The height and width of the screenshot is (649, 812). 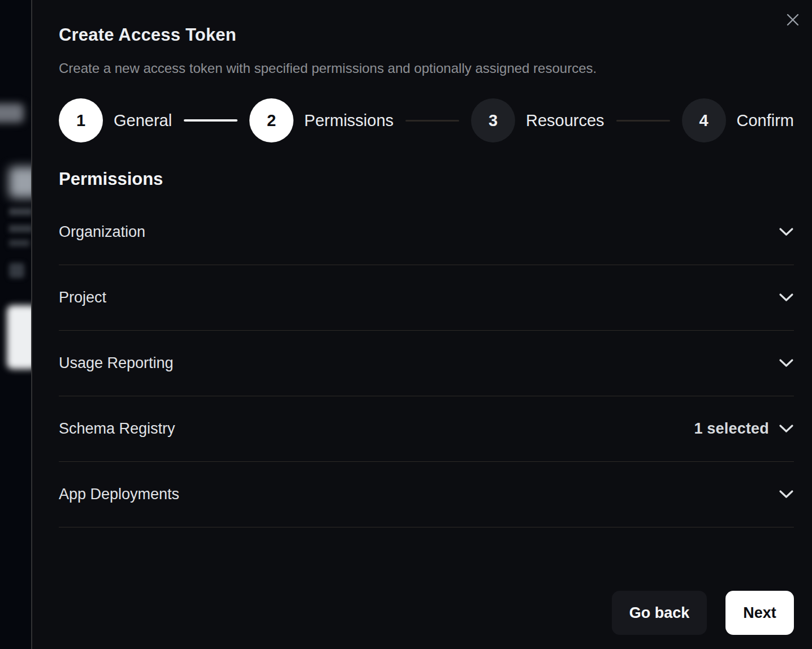 I want to click on accordion-row-project: Project, so click(x=426, y=298).